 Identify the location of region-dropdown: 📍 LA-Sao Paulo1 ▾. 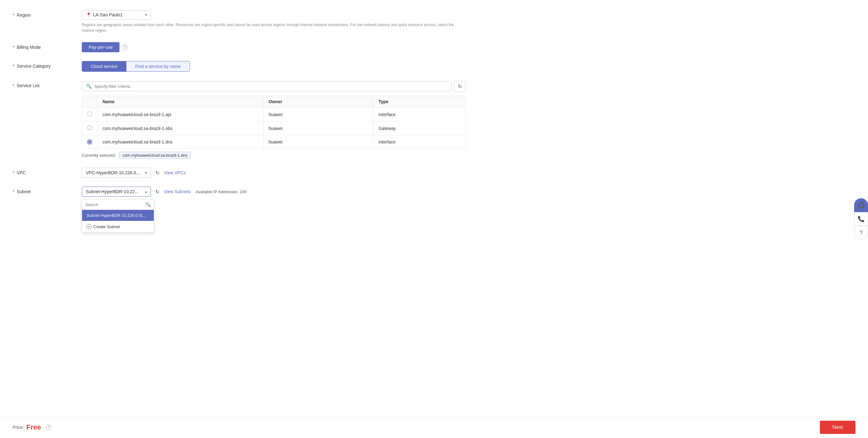
(117, 15).